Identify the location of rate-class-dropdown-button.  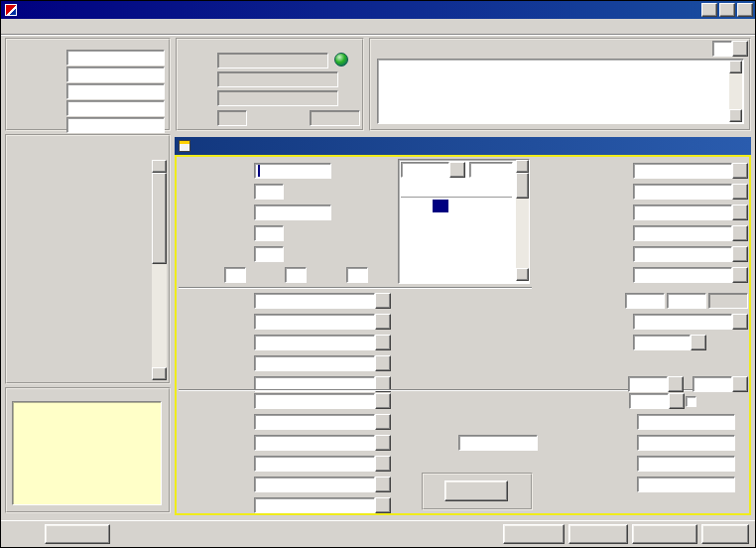
(740, 322).